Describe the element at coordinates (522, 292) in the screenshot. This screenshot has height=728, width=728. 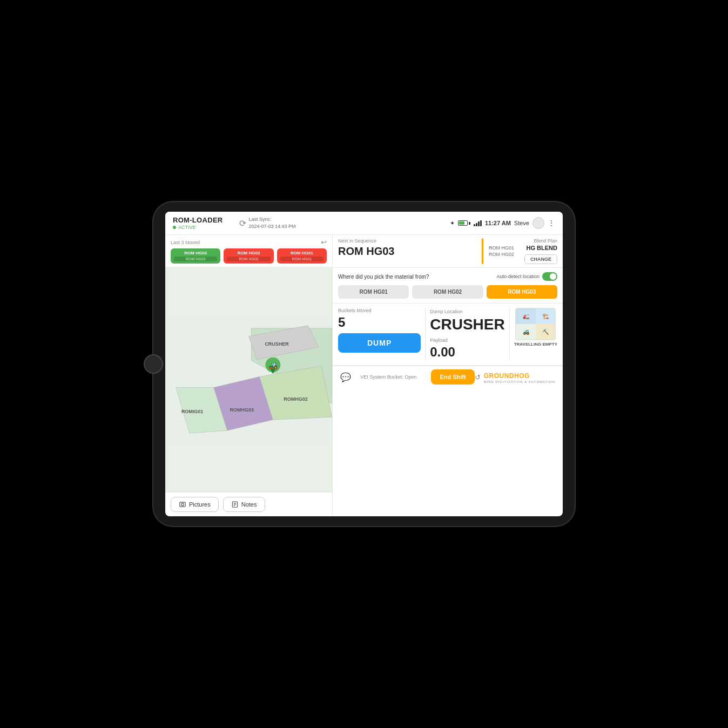
I see `location-option-2: ROM HG03` at that location.